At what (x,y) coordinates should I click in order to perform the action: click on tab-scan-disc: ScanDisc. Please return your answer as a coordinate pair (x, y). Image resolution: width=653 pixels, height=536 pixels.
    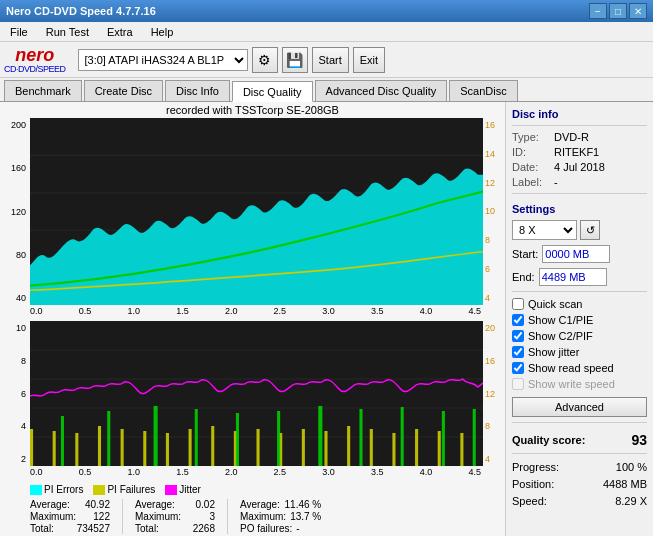
    Looking at the image, I should click on (483, 90).